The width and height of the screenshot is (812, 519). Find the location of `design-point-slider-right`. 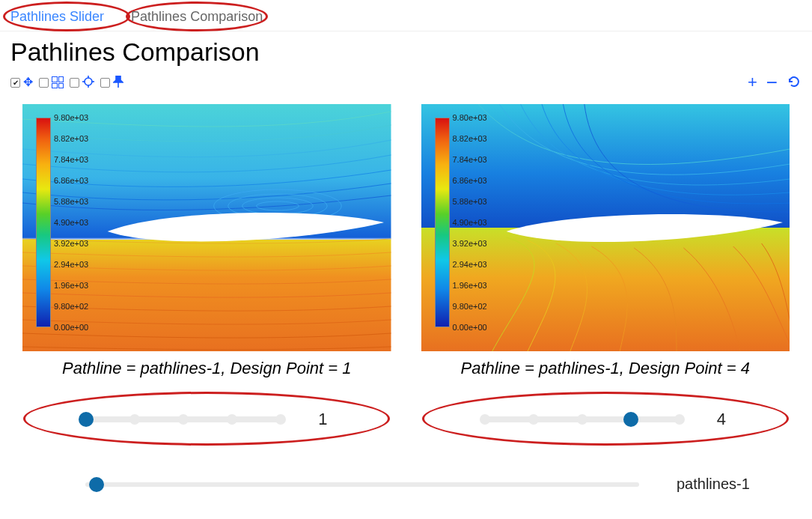

design-point-slider-right is located at coordinates (582, 419).